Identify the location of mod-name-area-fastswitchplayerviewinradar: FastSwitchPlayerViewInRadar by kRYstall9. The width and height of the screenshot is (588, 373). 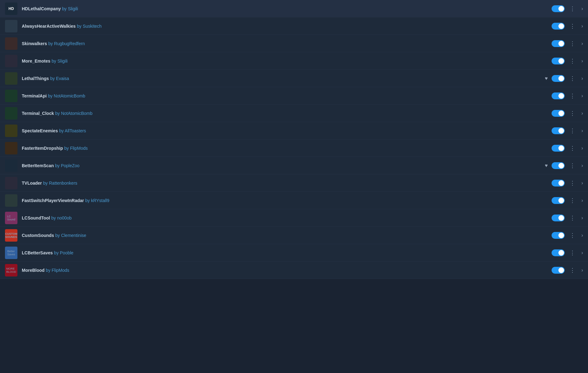
(287, 201).